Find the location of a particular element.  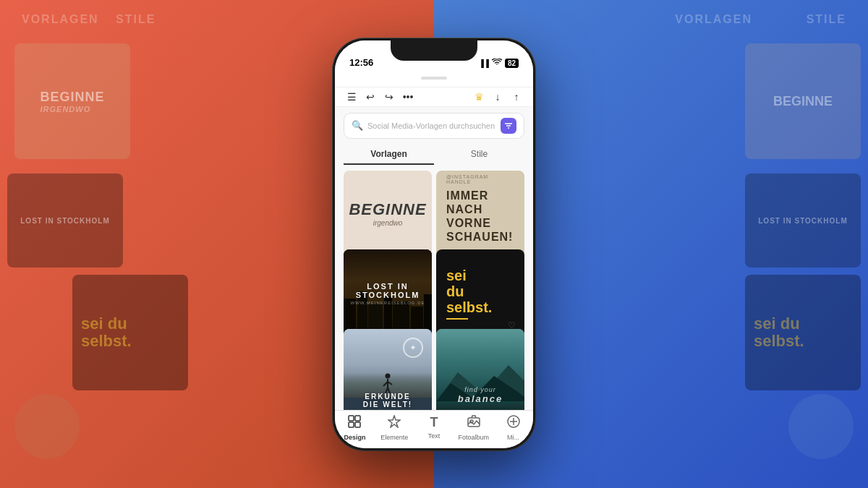

nav-text-label: Text is located at coordinates (434, 436).